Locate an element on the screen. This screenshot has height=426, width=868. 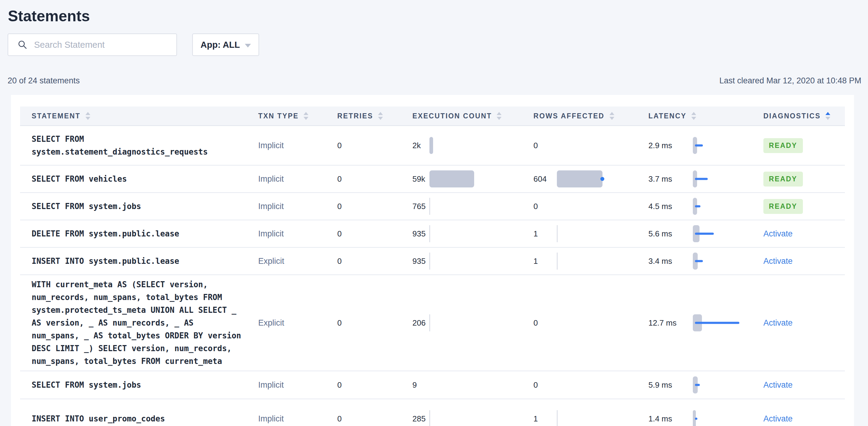
execution-count-value: 935 is located at coordinates (421, 234).